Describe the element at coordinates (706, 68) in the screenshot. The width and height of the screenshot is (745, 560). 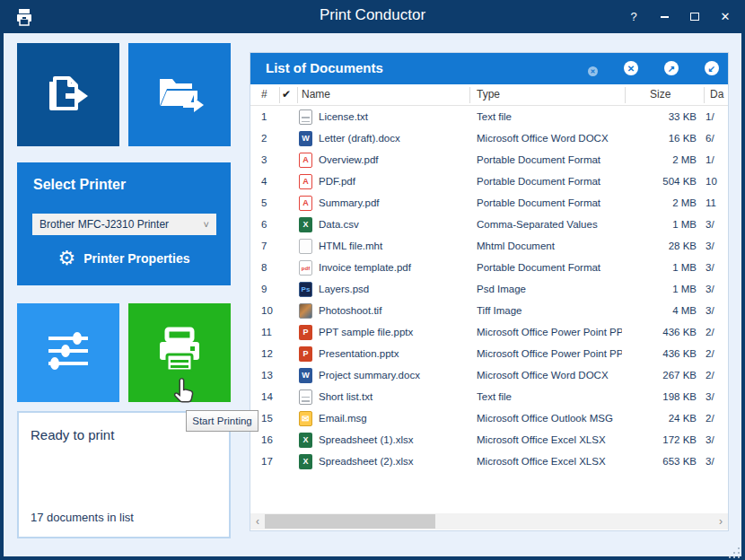
I see `load-list-icon: ↙` at that location.